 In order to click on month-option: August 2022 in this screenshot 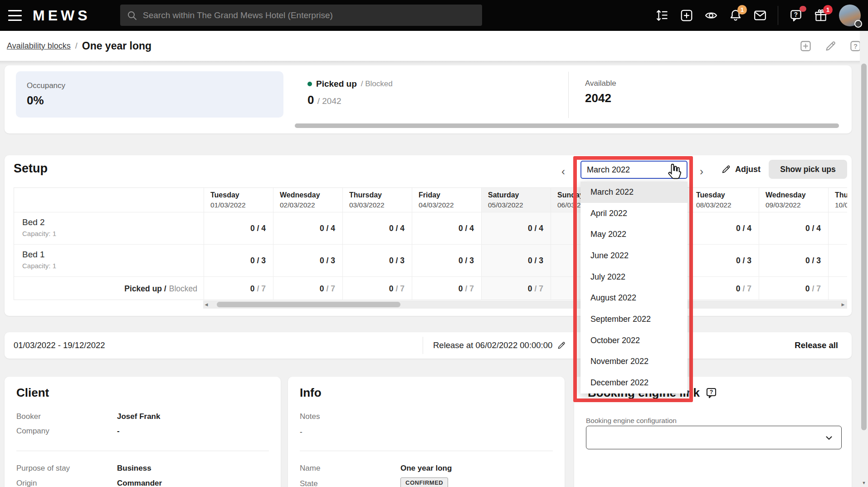, I will do `click(634, 298)`.